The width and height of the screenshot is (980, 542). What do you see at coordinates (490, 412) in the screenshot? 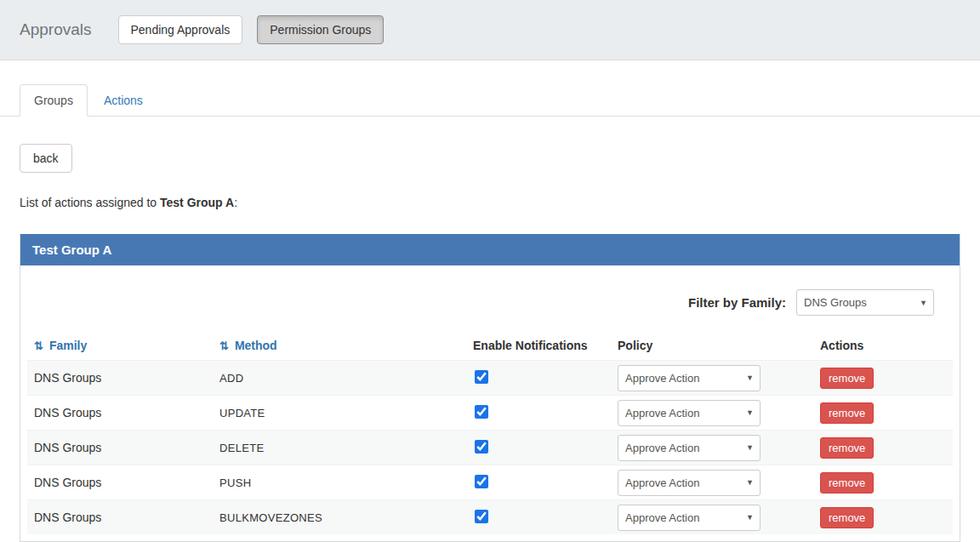
I see `table-row: DNS Groups UPDATE Approve Action ▼ remov…` at bounding box center [490, 412].